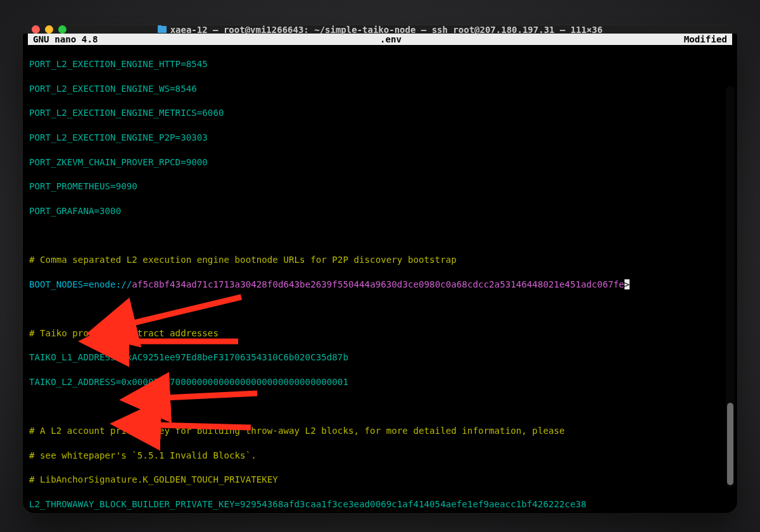 The height and width of the screenshot is (532, 760). I want to click on comment-line: # Comma separated L2 execution engine bo…, so click(380, 260).